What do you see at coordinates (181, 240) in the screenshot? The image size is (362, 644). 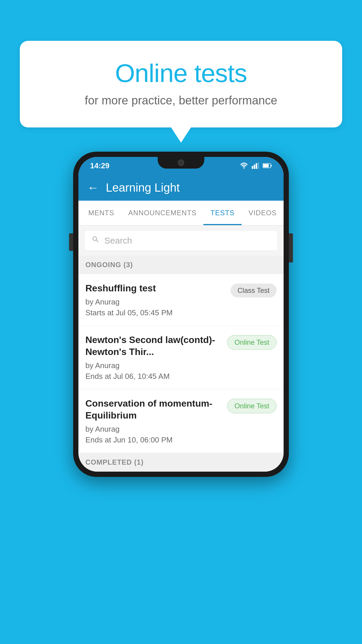 I see `search-box: Search` at bounding box center [181, 240].